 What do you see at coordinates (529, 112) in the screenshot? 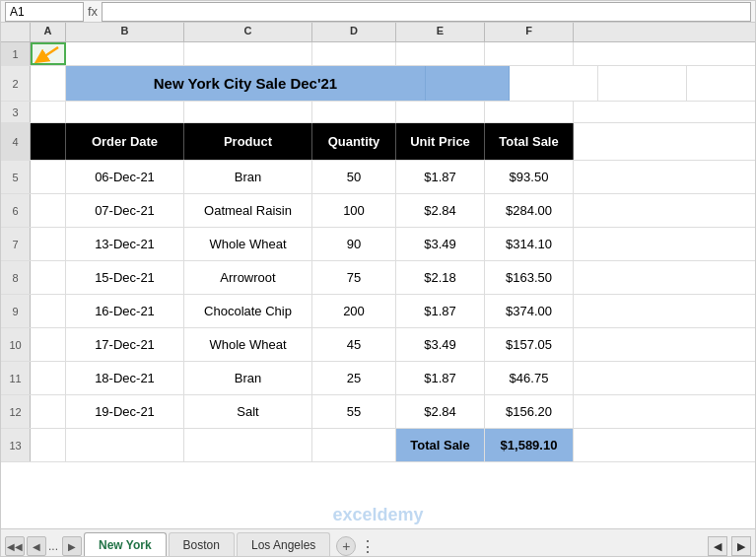
I see `cell-f3` at bounding box center [529, 112].